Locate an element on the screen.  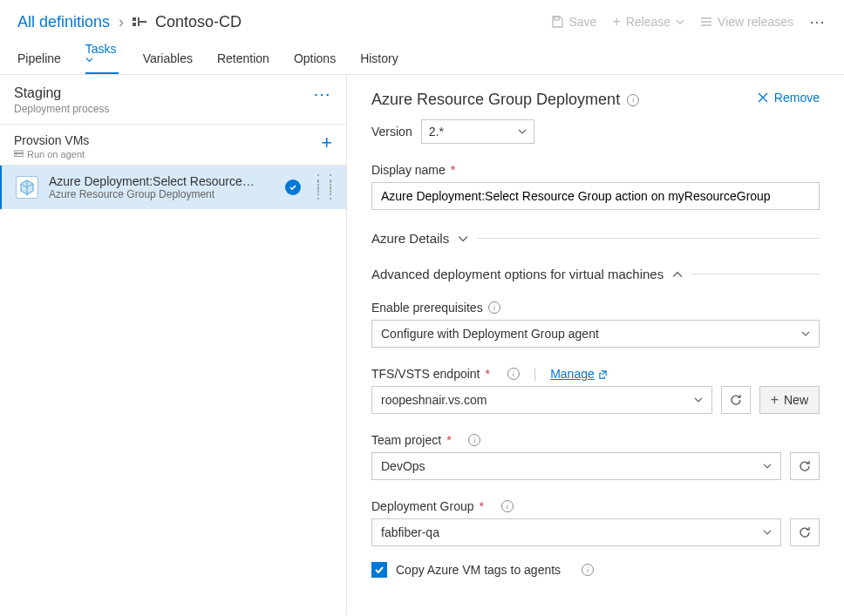
pipeline-type-icon is located at coordinates (140, 22).